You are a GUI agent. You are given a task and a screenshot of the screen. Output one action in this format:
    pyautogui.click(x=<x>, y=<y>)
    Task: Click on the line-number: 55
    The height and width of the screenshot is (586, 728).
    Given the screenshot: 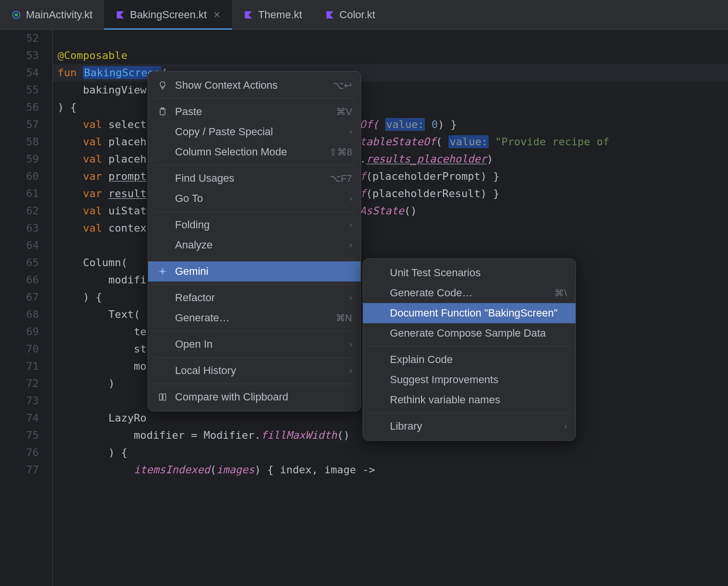 What is the action you would take?
    pyautogui.click(x=19, y=90)
    